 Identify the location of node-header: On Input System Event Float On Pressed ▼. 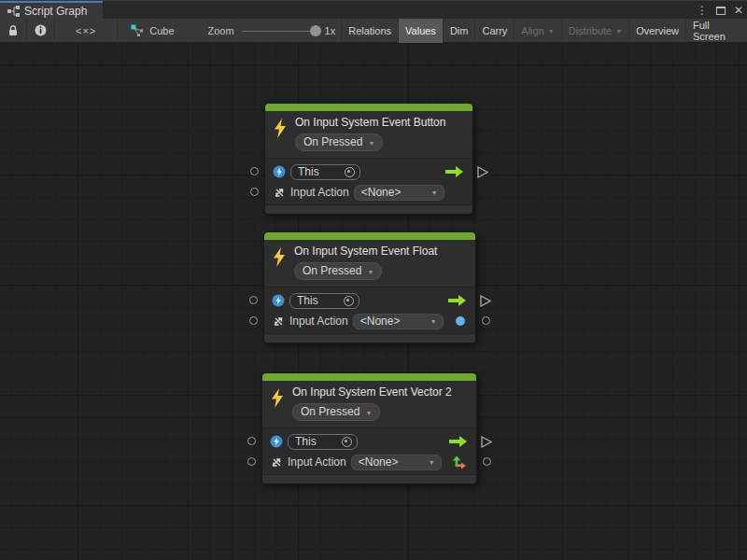
(370, 263).